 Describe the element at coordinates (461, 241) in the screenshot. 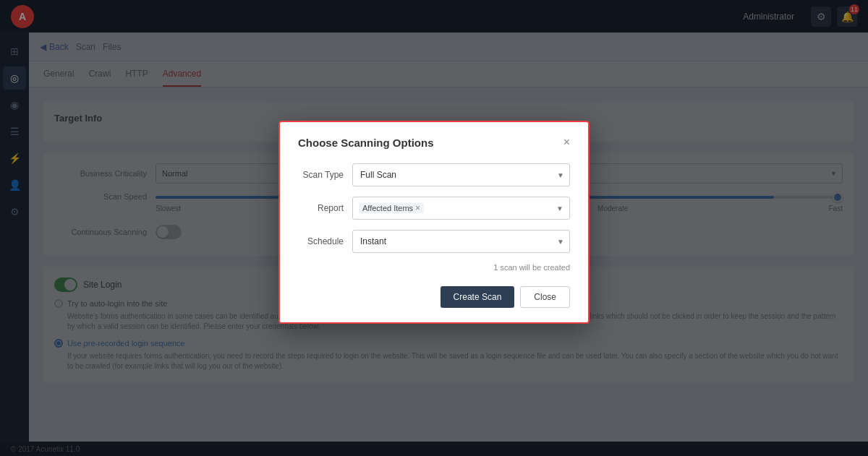

I see `schedule-select: Instant Once Daily Weekly Monthly` at that location.